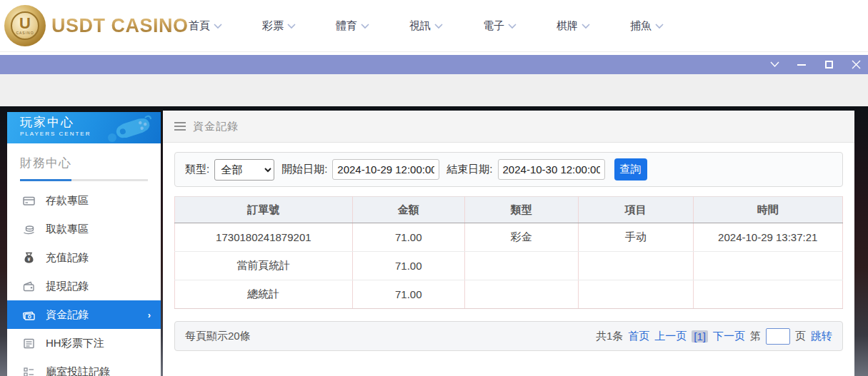  Describe the element at coordinates (552, 170) in the screenshot. I see `end-date-input` at that location.